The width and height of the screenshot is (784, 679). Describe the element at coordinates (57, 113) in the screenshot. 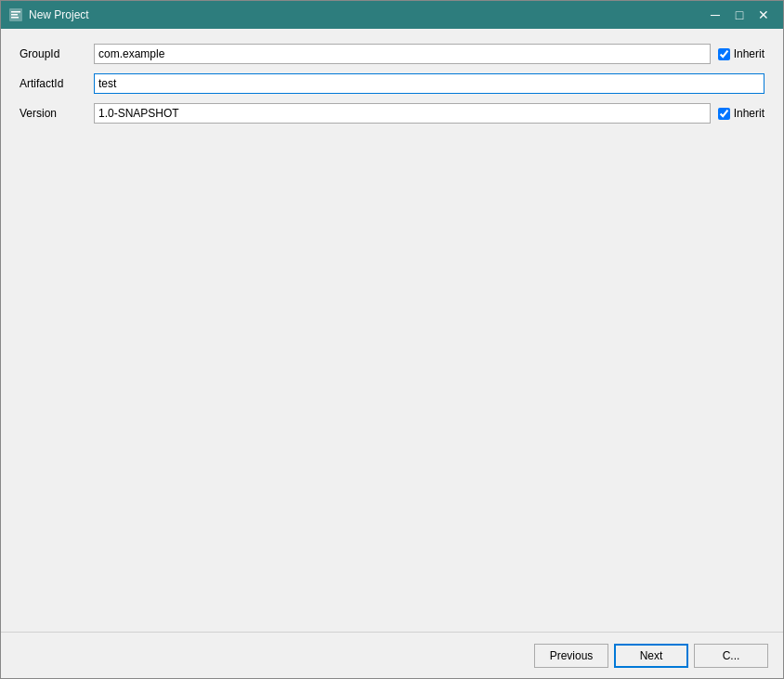

I see `version-label: Version` at that location.